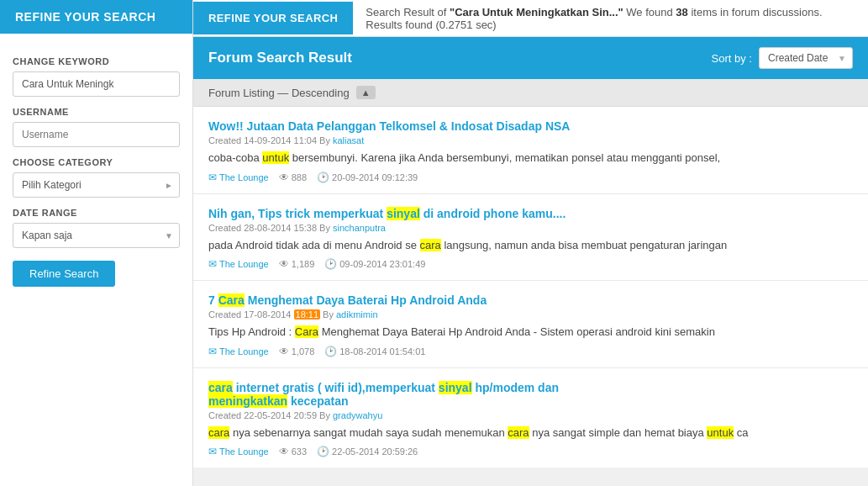 The image size is (868, 486). What do you see at coordinates (531, 238) in the screenshot?
I see `table-row: Nih gan, Tips trick memperkuat sinyal di…` at bounding box center [531, 238].